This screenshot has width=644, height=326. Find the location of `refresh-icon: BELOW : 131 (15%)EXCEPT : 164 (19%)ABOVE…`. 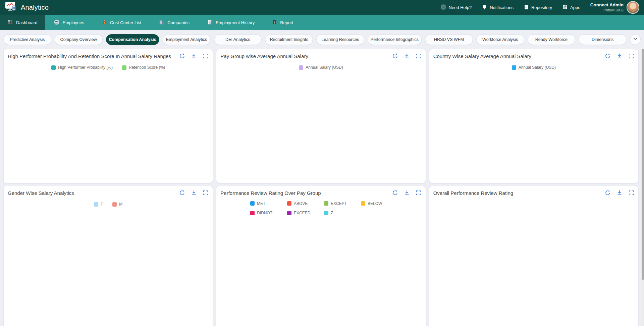

refresh-icon: BELOW : 131 (15%)EXCEPT : 164 (19%)ABOVE… is located at coordinates (608, 193).